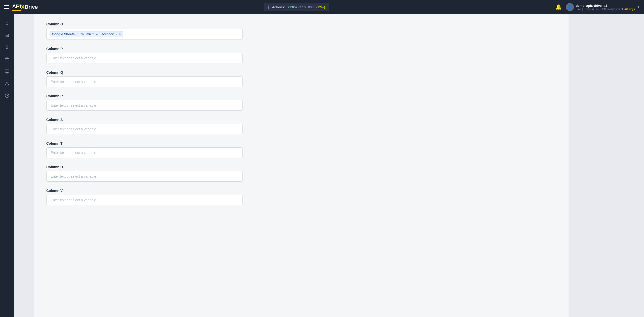 The height and width of the screenshot is (317, 644). Describe the element at coordinates (301, 167) in the screenshot. I see `column-u-label: Column U` at that location.